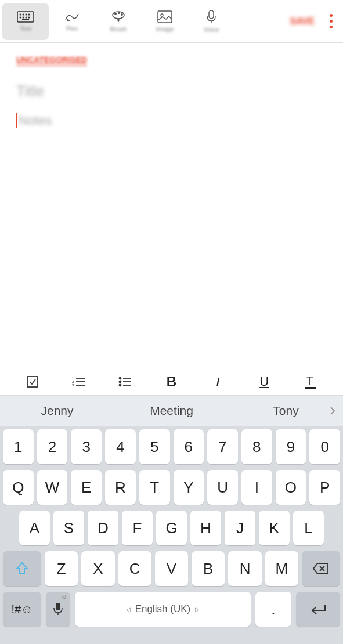  What do you see at coordinates (257, 447) in the screenshot?
I see `key-8: 8` at bounding box center [257, 447].